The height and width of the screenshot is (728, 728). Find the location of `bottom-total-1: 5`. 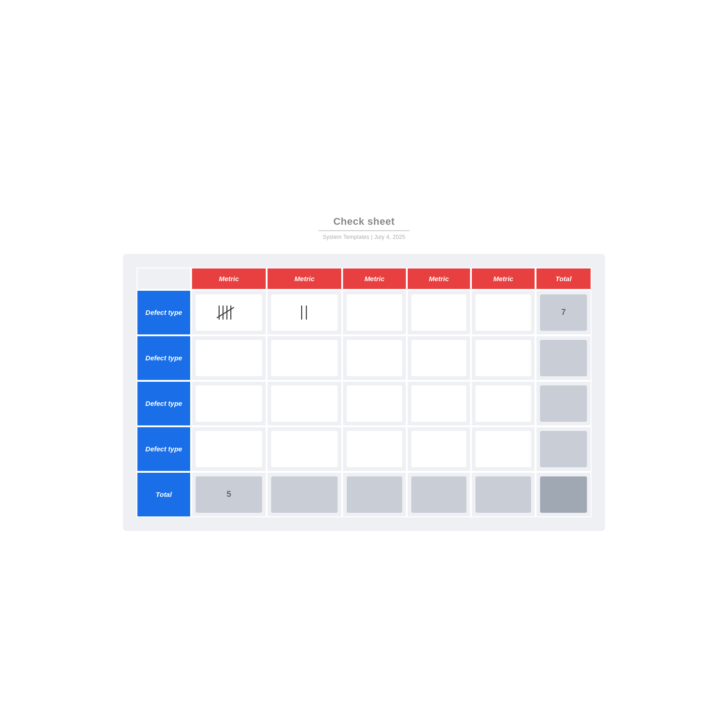

bottom-total-1: 5 is located at coordinates (229, 495).